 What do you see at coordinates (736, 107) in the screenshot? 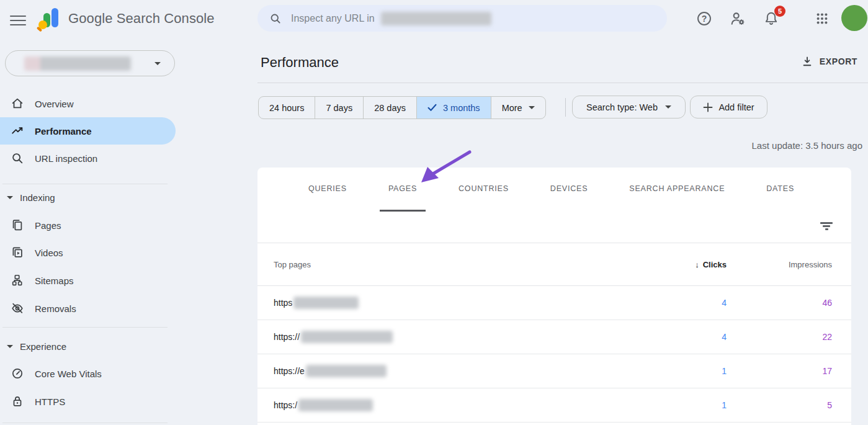
I see `add-filter-label: Add filter` at bounding box center [736, 107].